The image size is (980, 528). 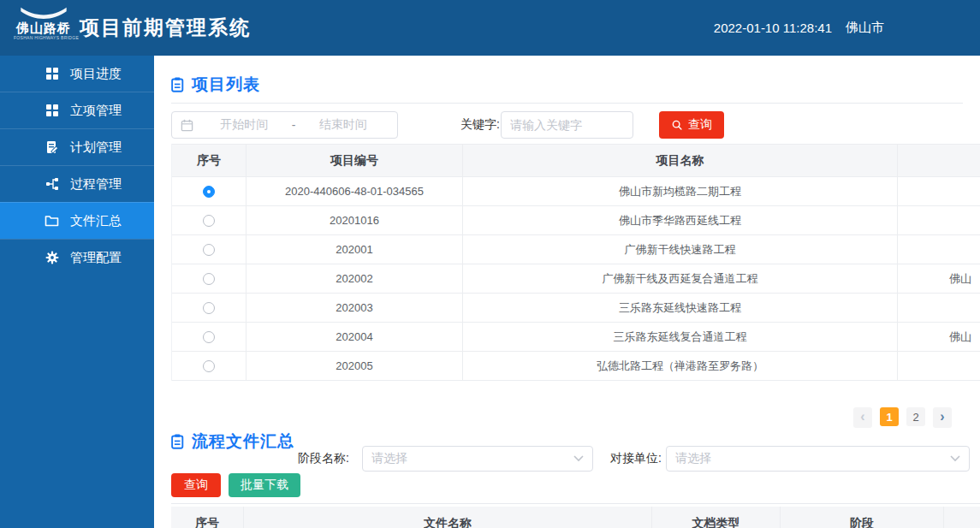 I want to click on app-title: 项目前期管理系统, so click(x=165, y=27).